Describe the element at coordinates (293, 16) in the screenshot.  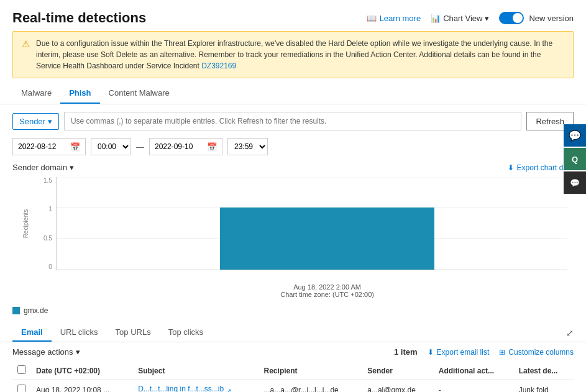
I see `page-header: Real-time detections 📖 Learn more 📊 Char…` at that location.